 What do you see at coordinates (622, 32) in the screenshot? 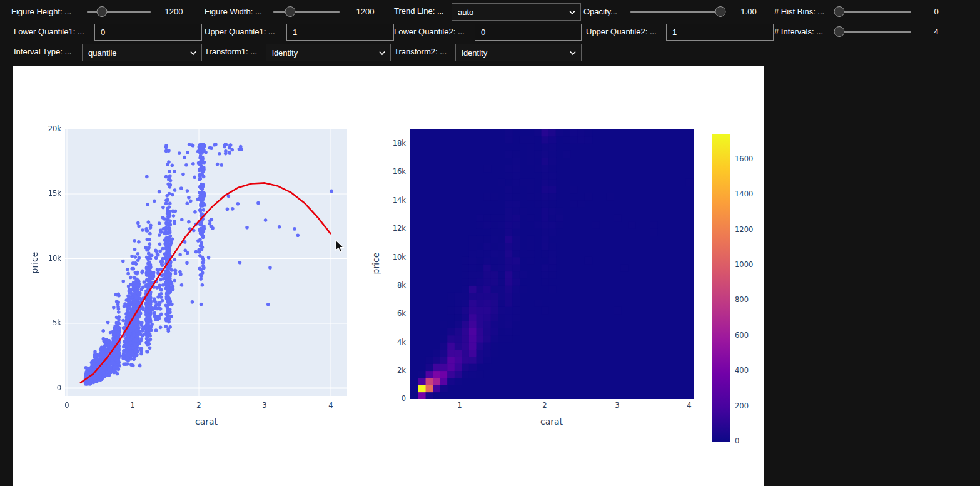
I see `upper-quantile2-label: Upper Quantile2: ...` at bounding box center [622, 32].